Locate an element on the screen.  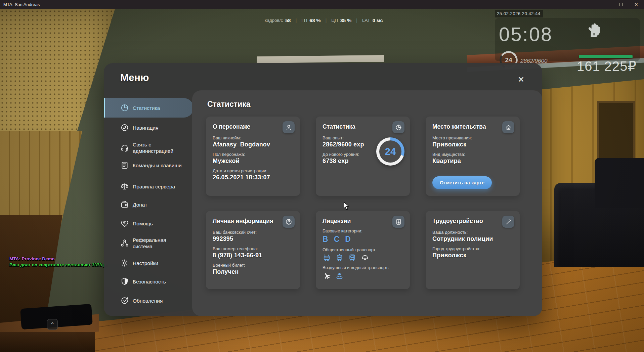
chat-line-server: MTA: Province Demo is located at coordinates (58, 259).